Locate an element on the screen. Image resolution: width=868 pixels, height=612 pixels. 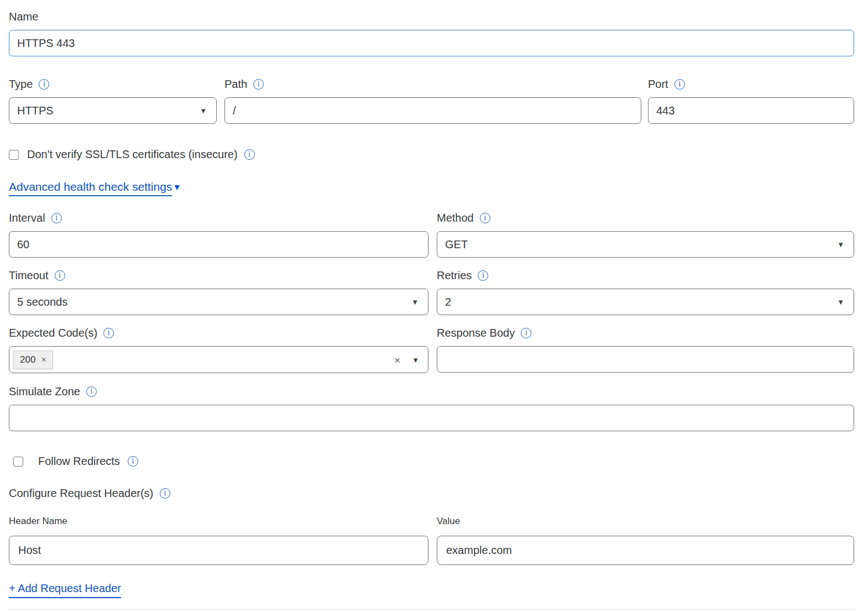
interval-input is located at coordinates (219, 244).